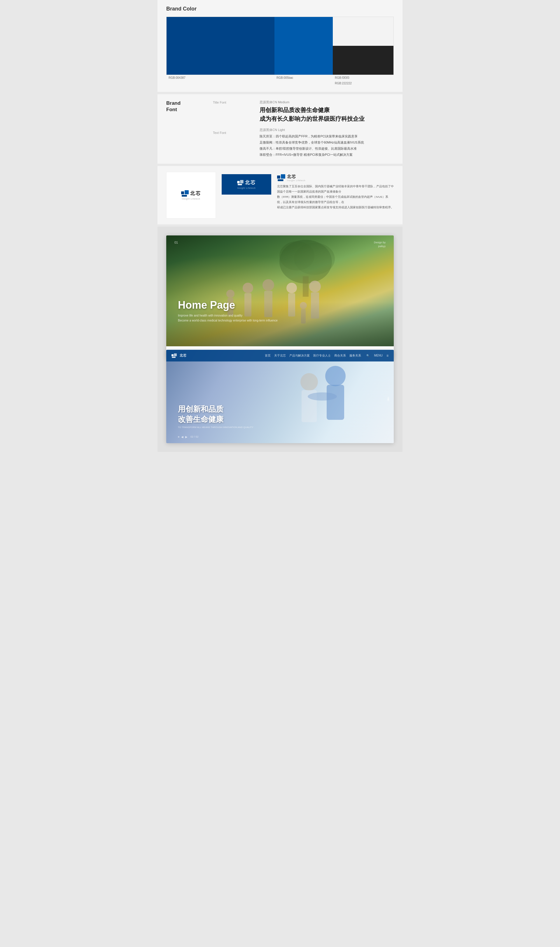 This screenshot has width=560, height=947. I want to click on websites-section: 01 Design by paikyy Home Page Improve li…, so click(280, 339).